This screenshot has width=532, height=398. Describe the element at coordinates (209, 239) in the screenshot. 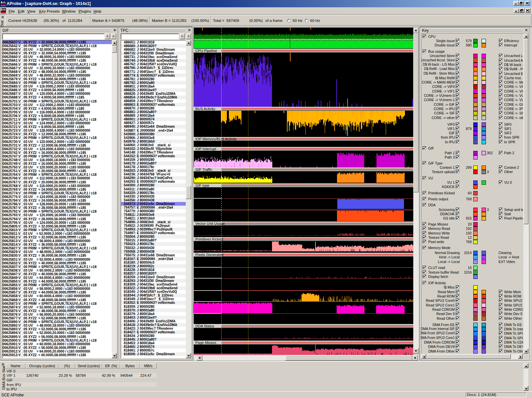

I see `svg-text: Primitives Kicked` at that location.